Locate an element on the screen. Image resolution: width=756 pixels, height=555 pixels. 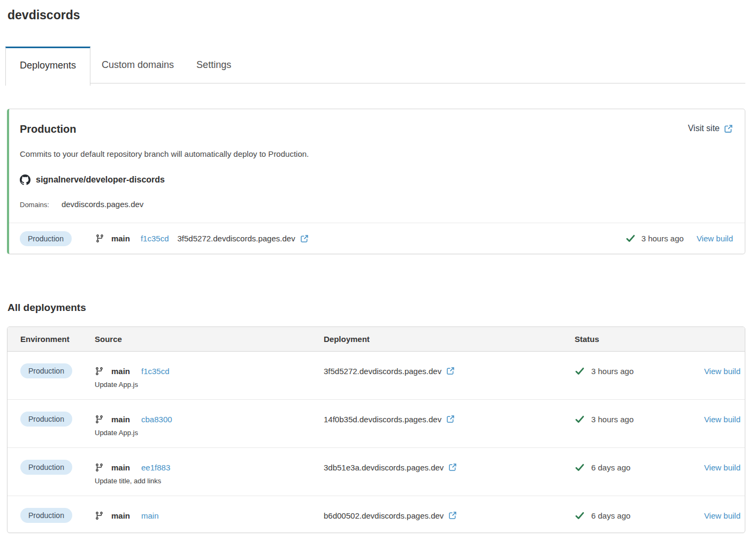
column-header-deployment: Deployment is located at coordinates (449, 339).